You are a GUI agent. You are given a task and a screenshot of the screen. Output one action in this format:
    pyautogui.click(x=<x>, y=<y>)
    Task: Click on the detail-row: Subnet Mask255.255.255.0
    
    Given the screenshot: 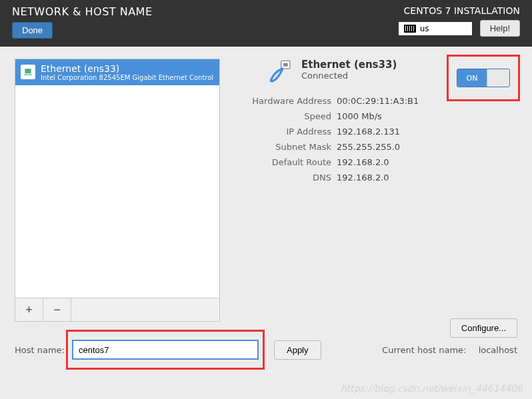 What is the action you would take?
    pyautogui.click(x=375, y=147)
    